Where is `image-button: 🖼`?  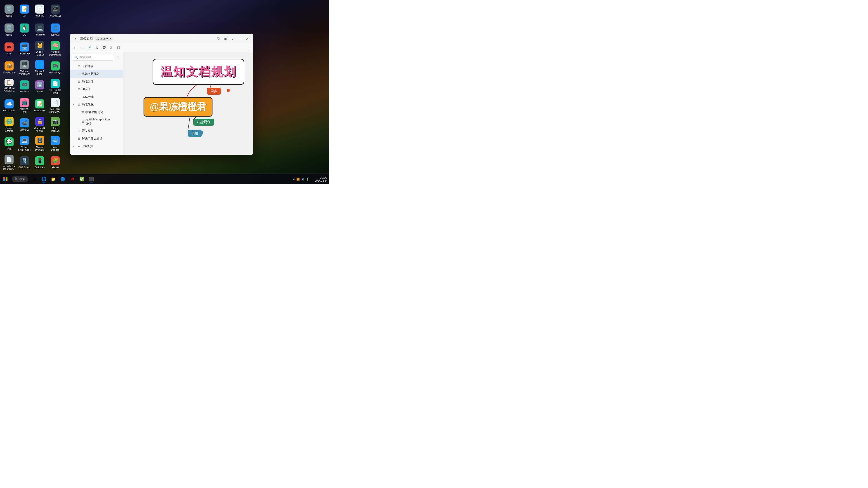 image-button: 🖼 is located at coordinates (104, 48).